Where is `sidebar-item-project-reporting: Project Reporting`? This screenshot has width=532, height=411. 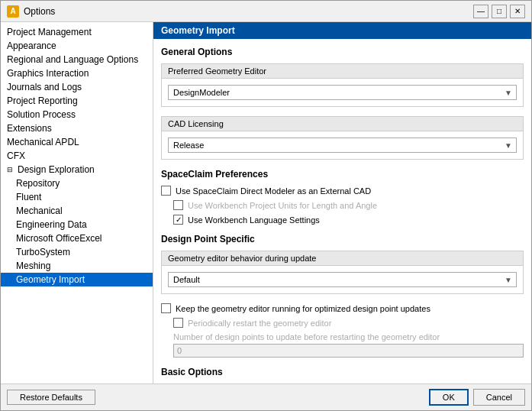 sidebar-item-project-reporting: Project Reporting is located at coordinates (76, 101).